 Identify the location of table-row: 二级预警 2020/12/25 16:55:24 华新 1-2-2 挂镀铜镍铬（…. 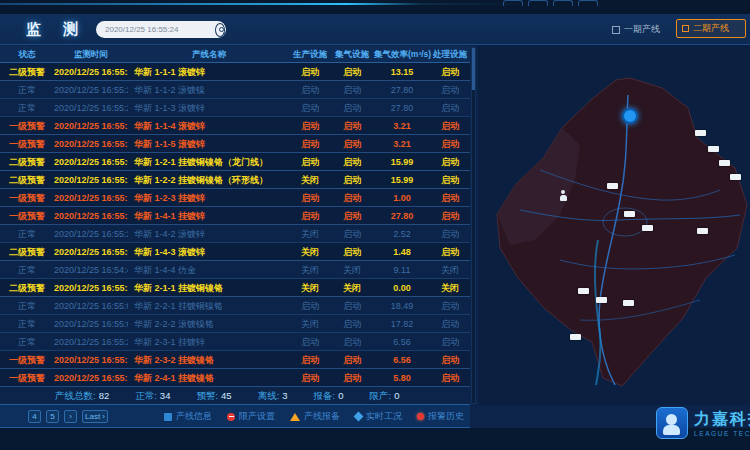
(235, 180).